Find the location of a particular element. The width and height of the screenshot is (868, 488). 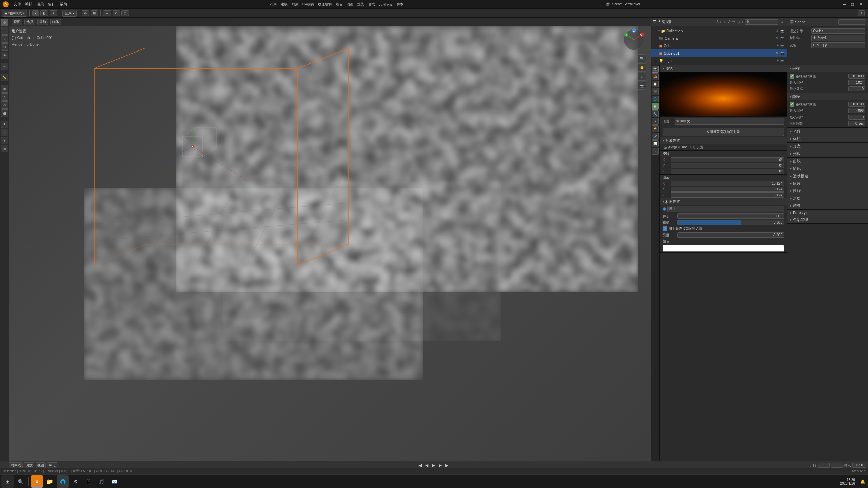

tool-bevel: ◈ is located at coordinates (5, 141).